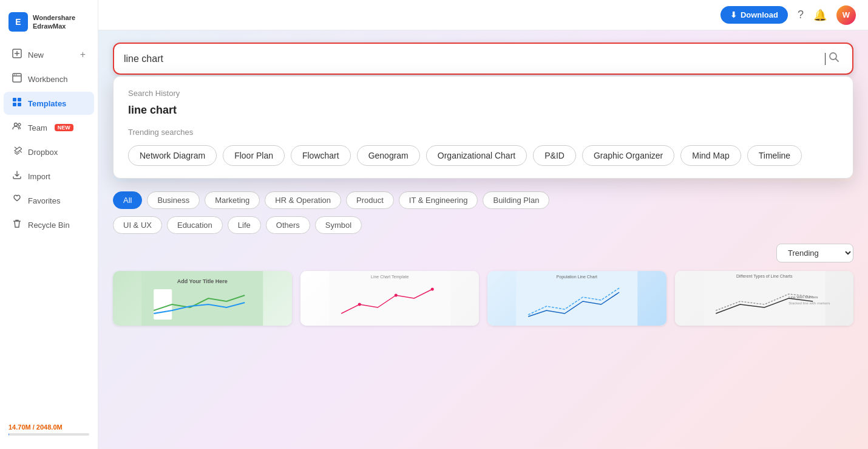 Image resolution: width=868 pixels, height=449 pixels. I want to click on tag-paid: P&ID, so click(555, 156).